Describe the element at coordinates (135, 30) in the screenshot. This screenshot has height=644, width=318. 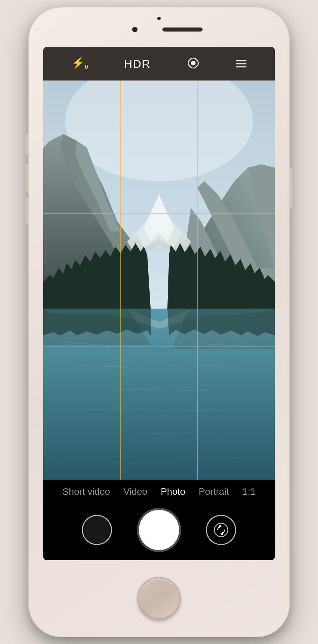
I see `front-camera` at that location.